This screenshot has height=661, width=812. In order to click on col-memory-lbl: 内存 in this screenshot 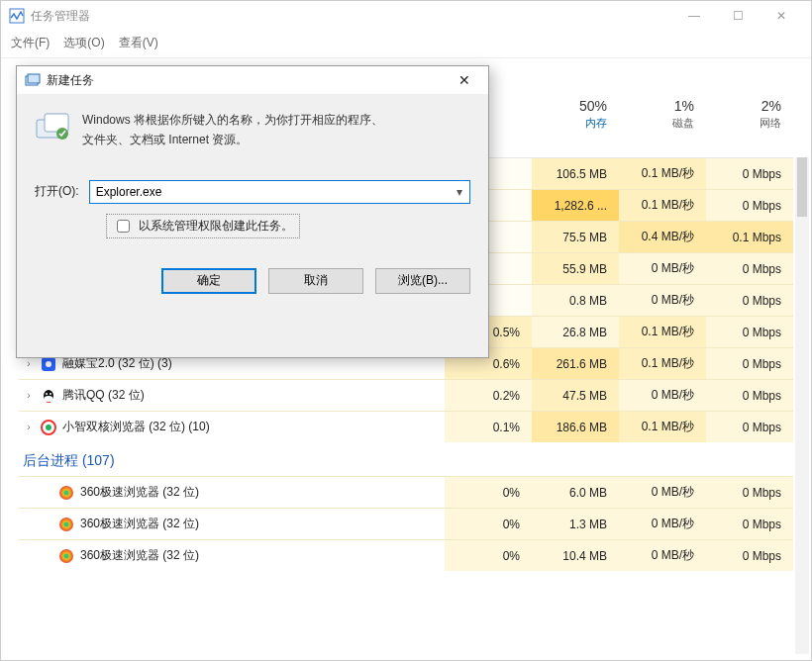, I will do `click(569, 123)`.